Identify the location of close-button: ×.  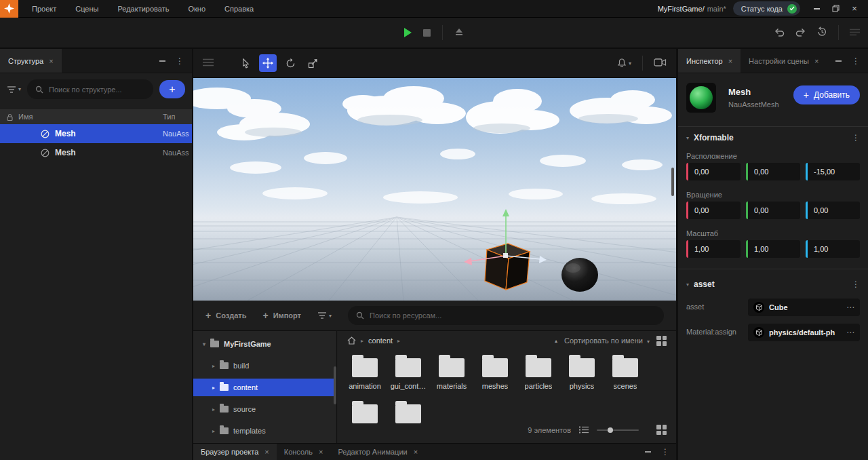
(854, 9).